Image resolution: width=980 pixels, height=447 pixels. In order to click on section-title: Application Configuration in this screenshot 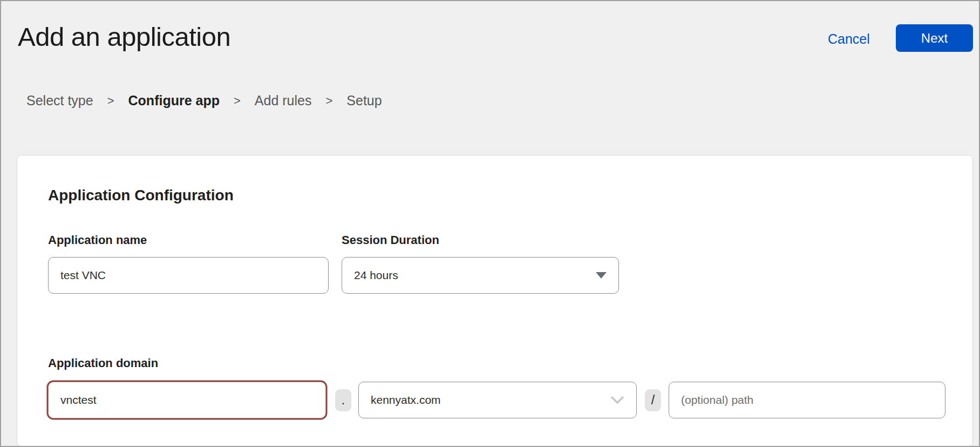, I will do `click(141, 195)`.